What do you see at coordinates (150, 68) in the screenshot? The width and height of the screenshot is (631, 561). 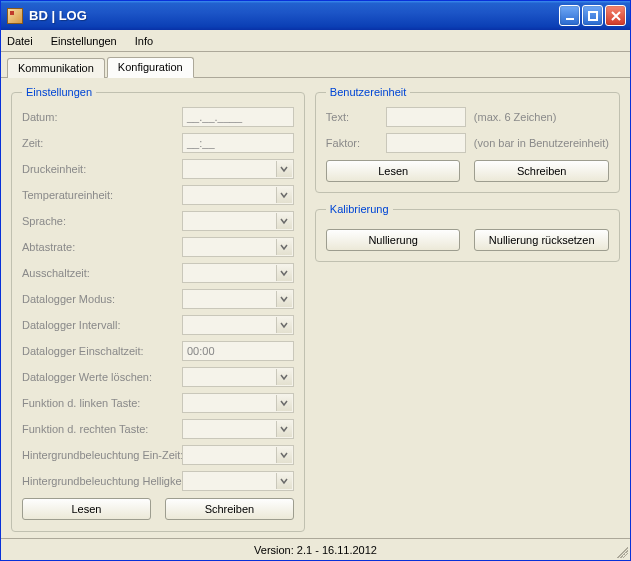 I see `tab-configuration: Konfiguration` at bounding box center [150, 68].